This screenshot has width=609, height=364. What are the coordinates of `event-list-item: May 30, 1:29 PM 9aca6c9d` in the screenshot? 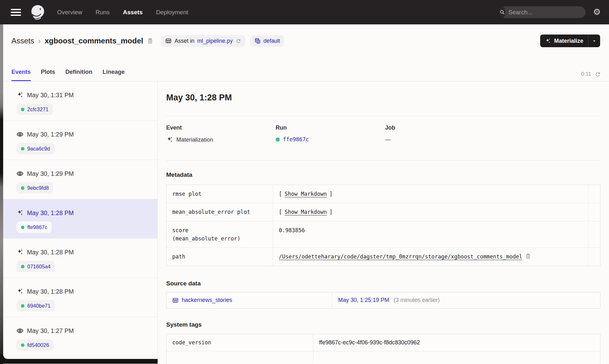 It's located at (80, 140).